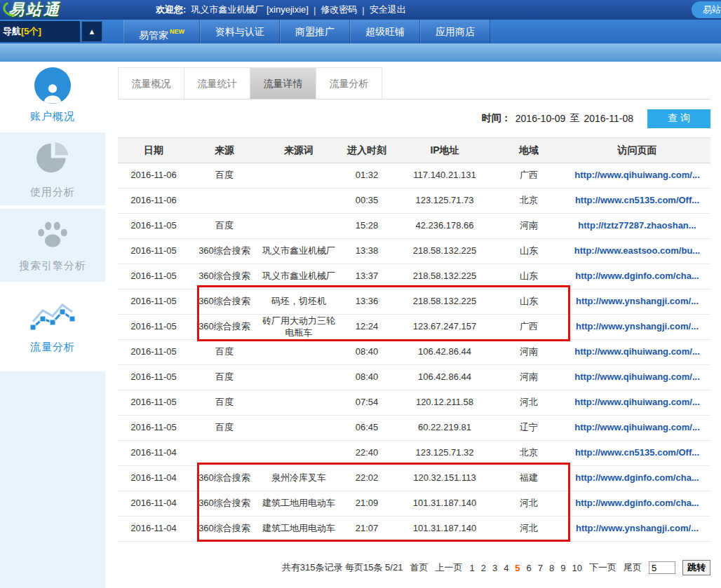 The image size is (721, 588). I want to click on sidebar-item-account-overview: 账户概况, so click(53, 95).